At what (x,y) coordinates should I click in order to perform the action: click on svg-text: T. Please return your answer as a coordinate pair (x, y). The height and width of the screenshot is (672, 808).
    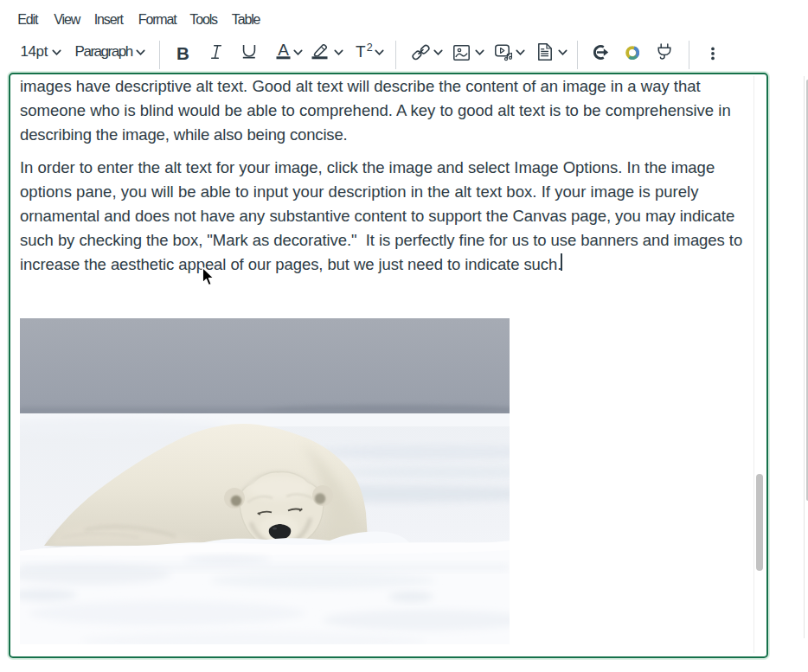
    Looking at the image, I should click on (361, 51).